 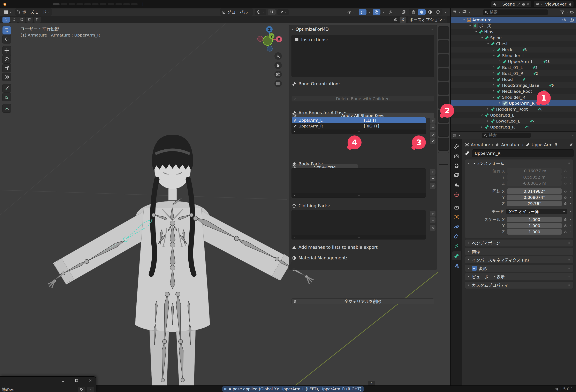 I want to click on pose-breakdowner-tool, so click(x=7, y=108).